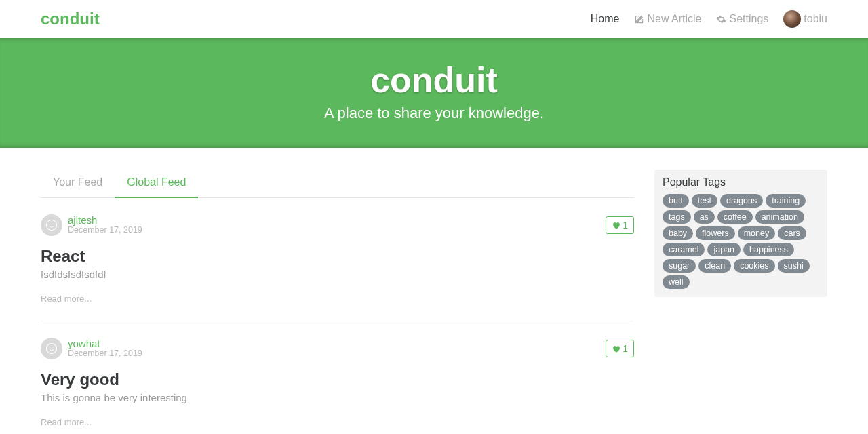  What do you see at coordinates (434, 19) in the screenshot?
I see `navbar: conduit Home New Article Settings tobiu` at bounding box center [434, 19].